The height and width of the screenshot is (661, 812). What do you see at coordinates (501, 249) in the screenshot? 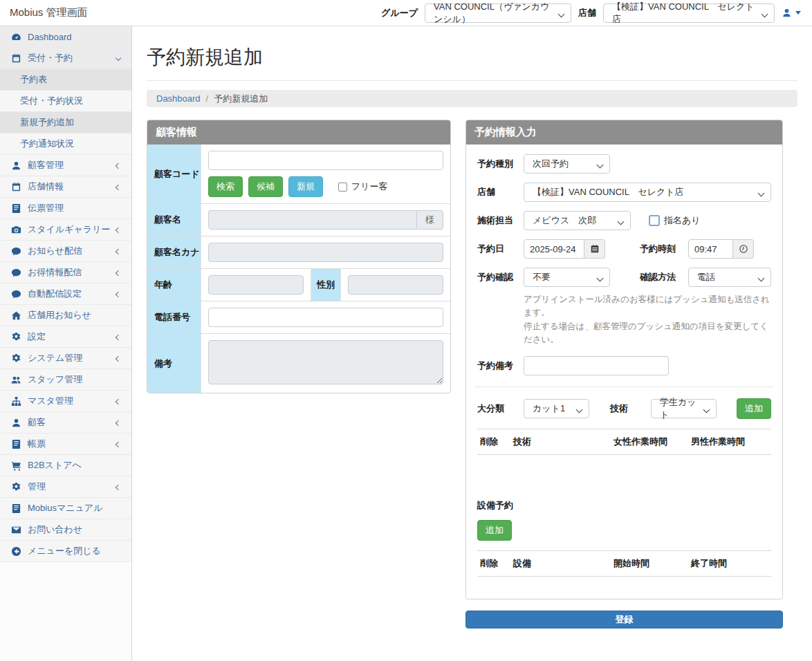
I see `date-label: 予約日` at bounding box center [501, 249].